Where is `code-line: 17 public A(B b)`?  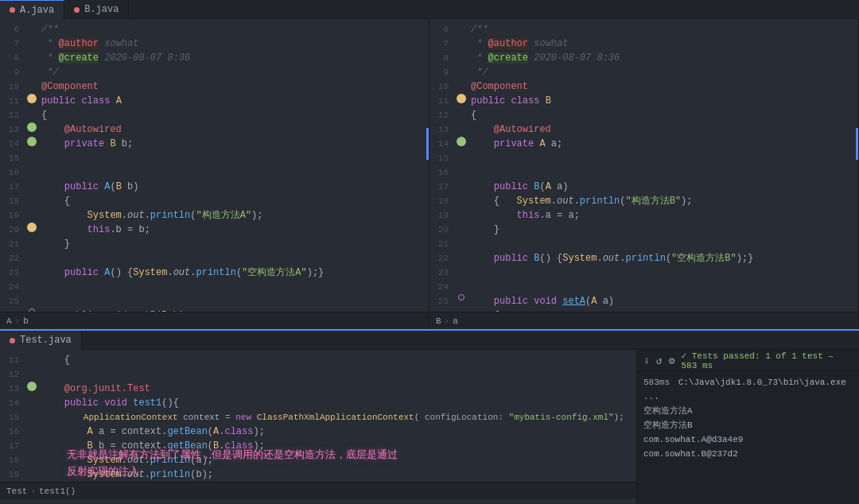 code-line: 17 public A(B b) is located at coordinates (215, 187).